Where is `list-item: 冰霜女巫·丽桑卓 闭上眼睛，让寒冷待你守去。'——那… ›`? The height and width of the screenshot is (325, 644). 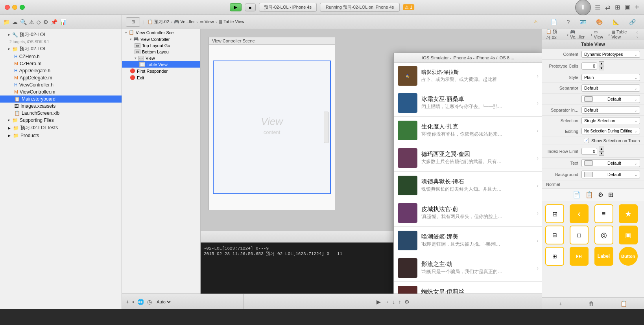 list-item: 冰霜女巫·丽桑卓 闭上眼睛，让寒冷待你守去。'——那… › is located at coordinates (468, 103).